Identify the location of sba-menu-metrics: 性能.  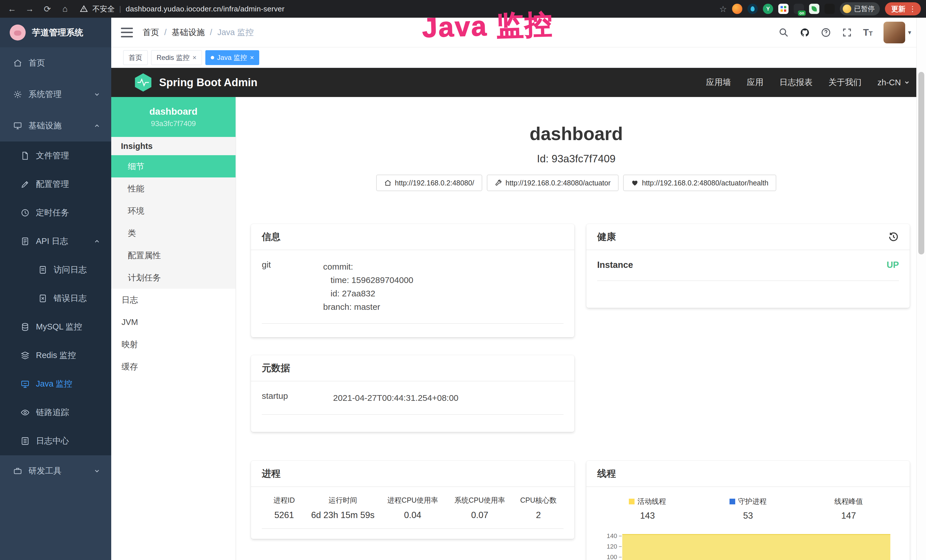
(174, 189).